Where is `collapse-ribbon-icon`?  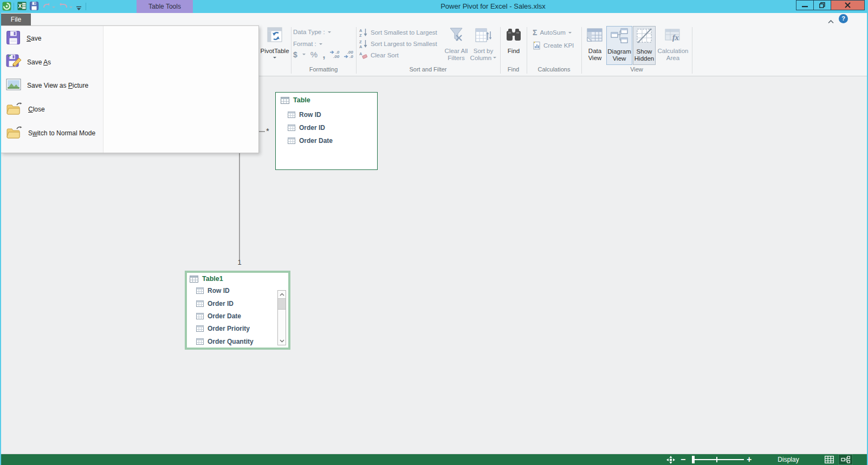 collapse-ribbon-icon is located at coordinates (831, 21).